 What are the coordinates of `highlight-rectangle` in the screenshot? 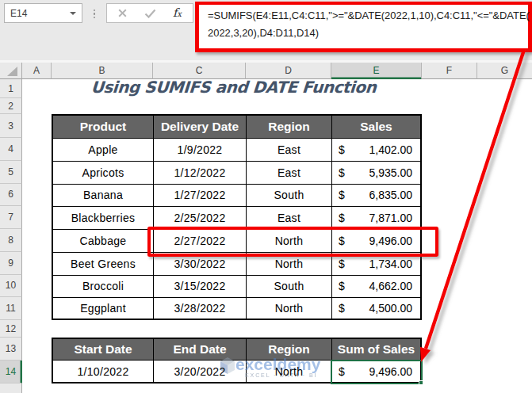 It's located at (293, 242).